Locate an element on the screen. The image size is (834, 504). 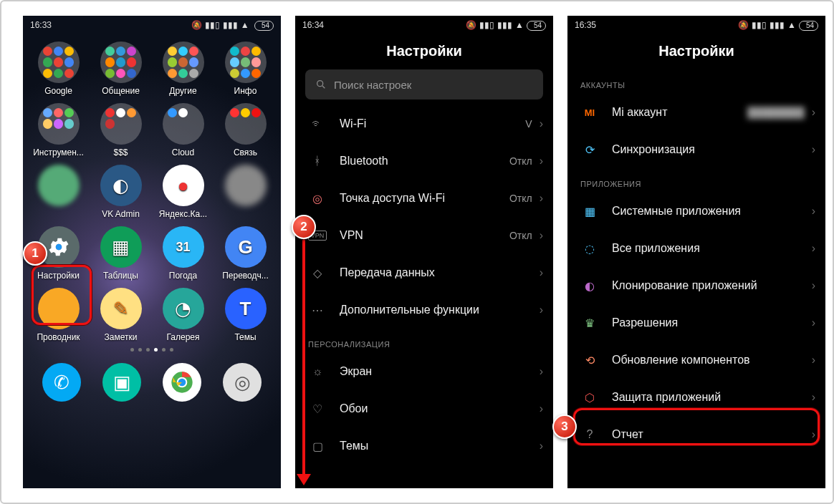
item-sync: ⟳Синхронизация› is located at coordinates (696, 150).